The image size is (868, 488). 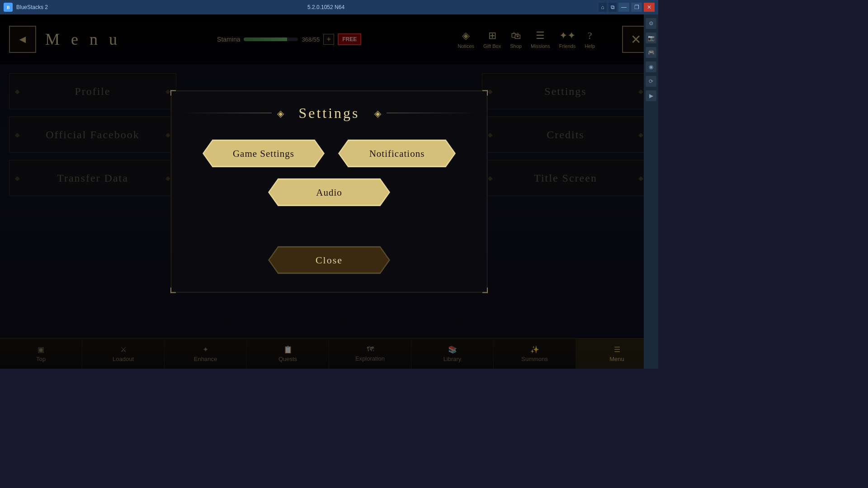 What do you see at coordinates (627, 7) in the screenshot?
I see `titlebar-controls: ⌂ ⧉ — ❐ ✕` at bounding box center [627, 7].